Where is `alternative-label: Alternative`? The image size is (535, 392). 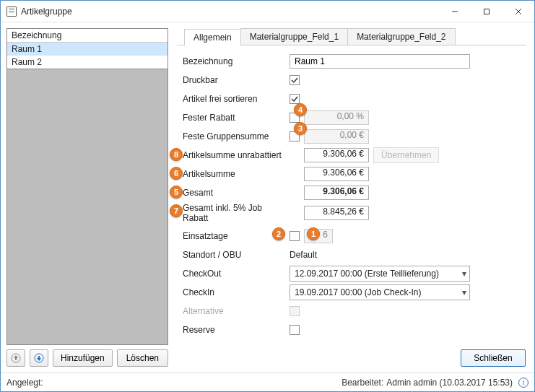 alternative-label: Alternative is located at coordinates (236, 311).